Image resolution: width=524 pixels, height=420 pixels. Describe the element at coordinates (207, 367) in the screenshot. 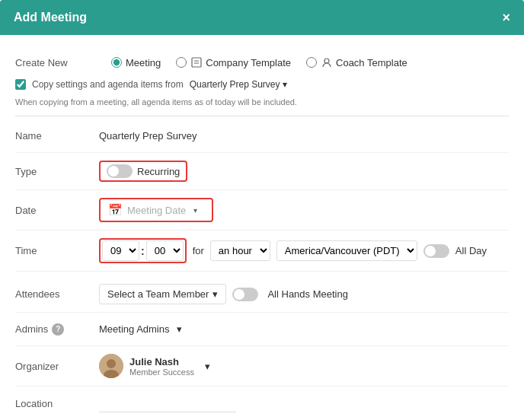

I see `organizer-chevron: ▾` at that location.